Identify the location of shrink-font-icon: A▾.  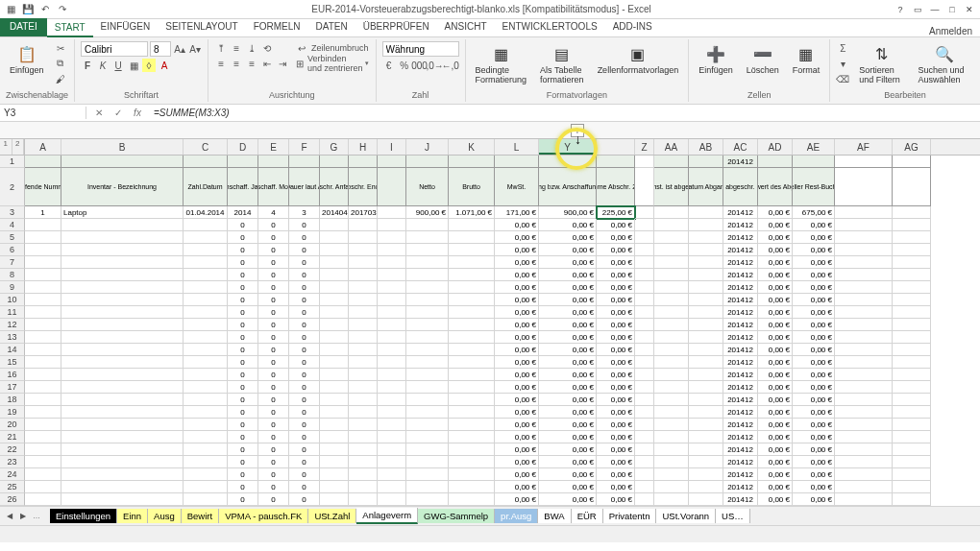
(195, 49).